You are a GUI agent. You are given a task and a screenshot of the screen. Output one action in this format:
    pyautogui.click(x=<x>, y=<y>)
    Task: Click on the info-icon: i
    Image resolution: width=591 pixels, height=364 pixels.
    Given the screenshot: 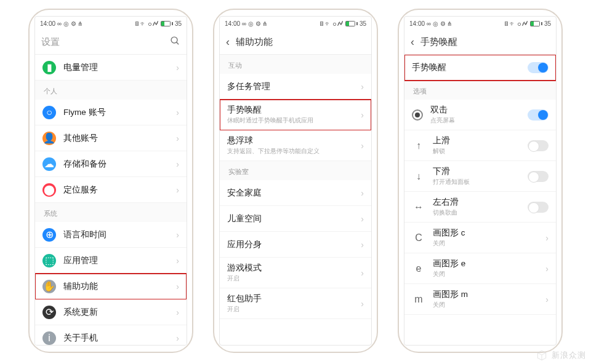 What is the action you would take?
    pyautogui.click(x=49, y=338)
    